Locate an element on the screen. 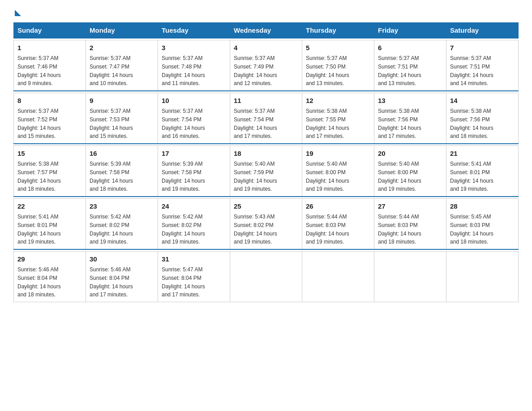  day-number: 18 is located at coordinates (266, 154).